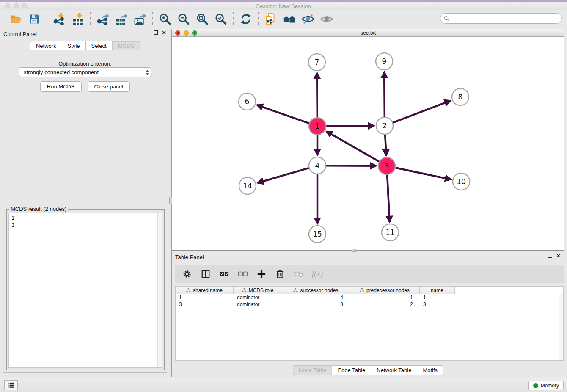 Image resolution: width=567 pixels, height=392 pixels. I want to click on list-icon, so click(11, 385).